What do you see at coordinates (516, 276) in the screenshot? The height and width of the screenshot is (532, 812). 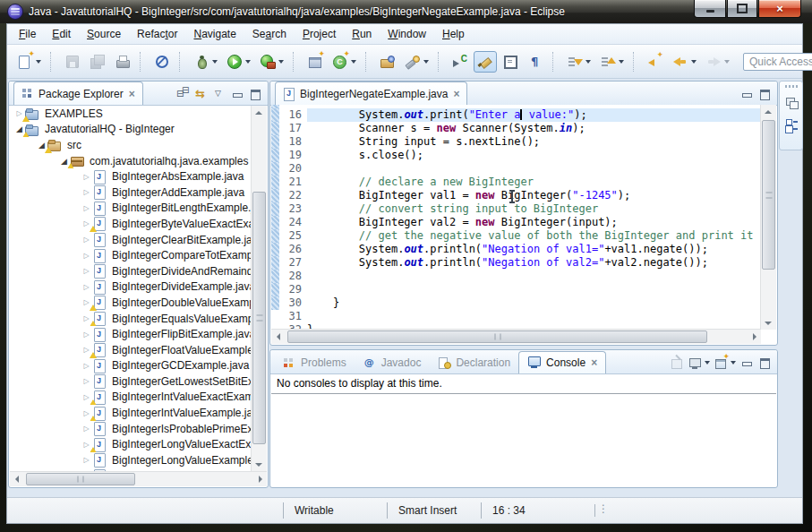 I see `code-line: 28` at bounding box center [516, 276].